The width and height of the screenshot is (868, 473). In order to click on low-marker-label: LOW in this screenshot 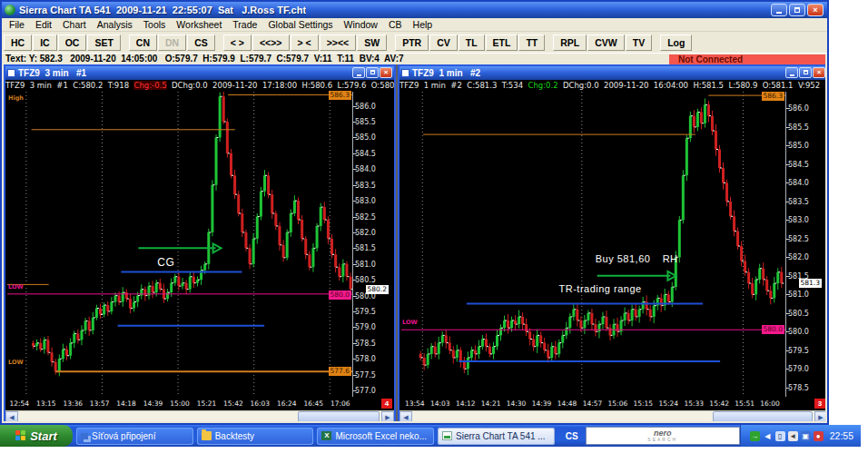, I will do `click(410, 322)`.